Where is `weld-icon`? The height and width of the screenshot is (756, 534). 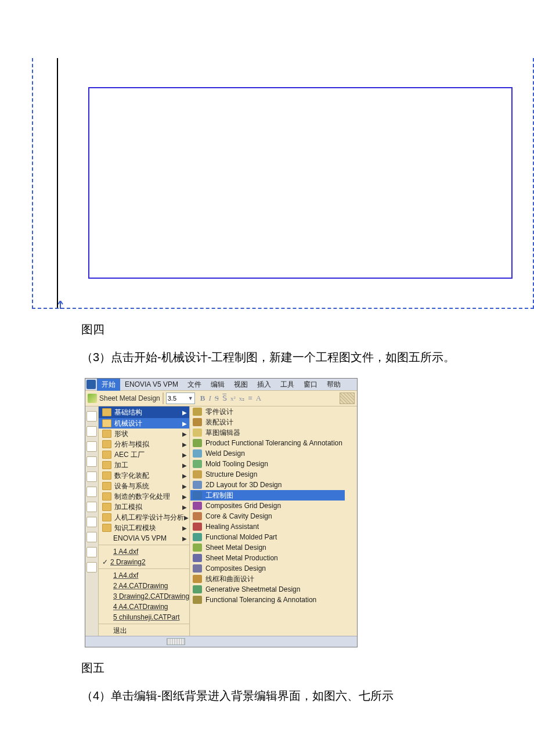
weld-icon is located at coordinates (197, 453).